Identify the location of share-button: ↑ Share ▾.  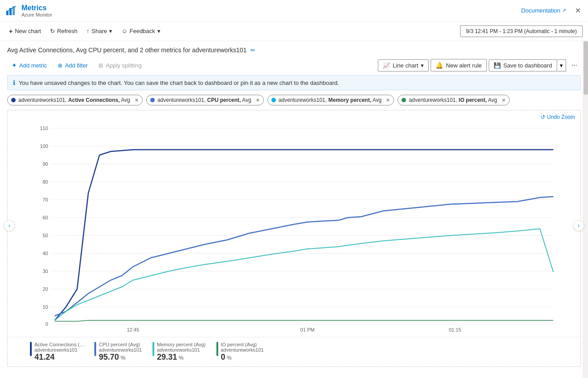
(99, 31).